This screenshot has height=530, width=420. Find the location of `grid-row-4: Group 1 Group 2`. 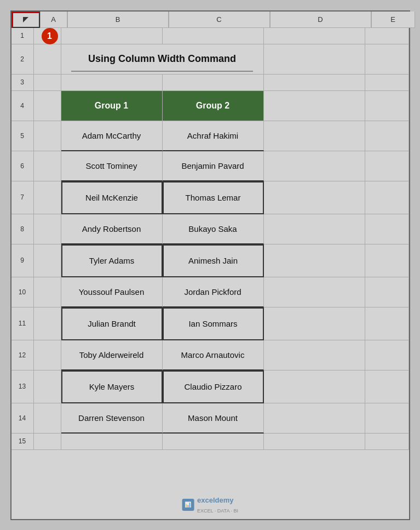

grid-row-4: Group 1 Group 2 is located at coordinates (221, 106).